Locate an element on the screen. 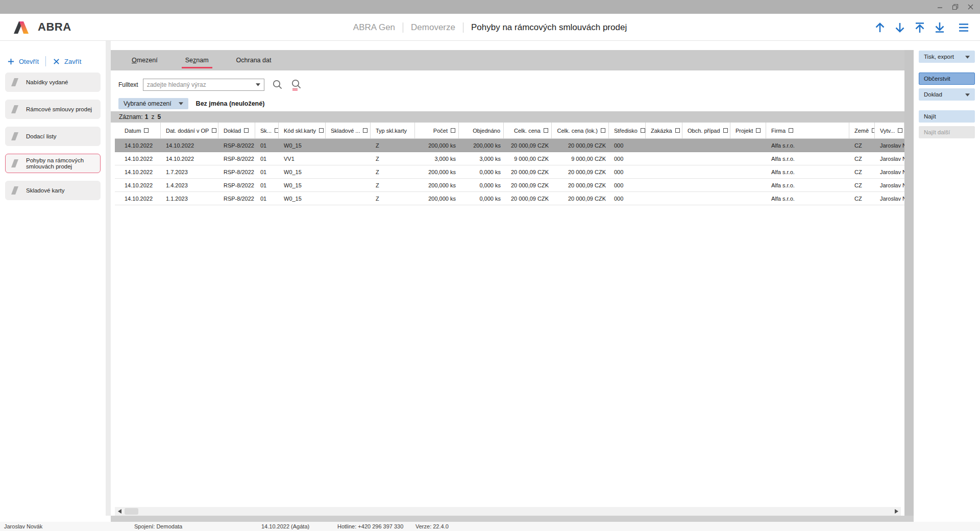 This screenshot has height=531, width=980. cell-dat-dodani-v-op: 14.10.2022 is located at coordinates (190, 145).